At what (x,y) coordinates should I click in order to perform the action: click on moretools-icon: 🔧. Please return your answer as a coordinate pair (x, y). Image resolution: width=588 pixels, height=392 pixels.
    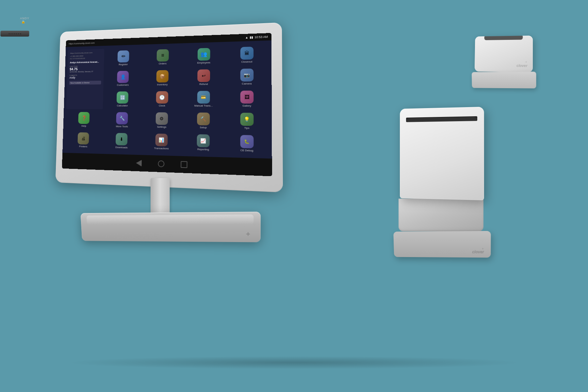
    Looking at the image, I should click on (122, 118).